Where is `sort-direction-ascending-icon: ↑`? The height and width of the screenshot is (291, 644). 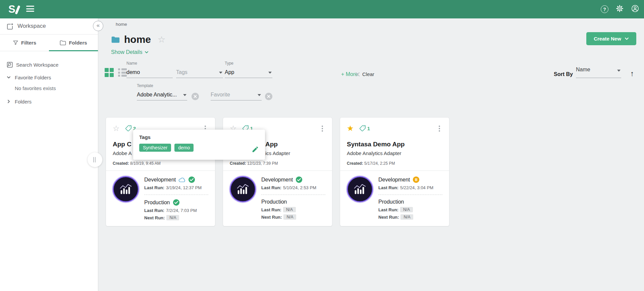 sort-direction-ascending-icon: ↑ is located at coordinates (632, 74).